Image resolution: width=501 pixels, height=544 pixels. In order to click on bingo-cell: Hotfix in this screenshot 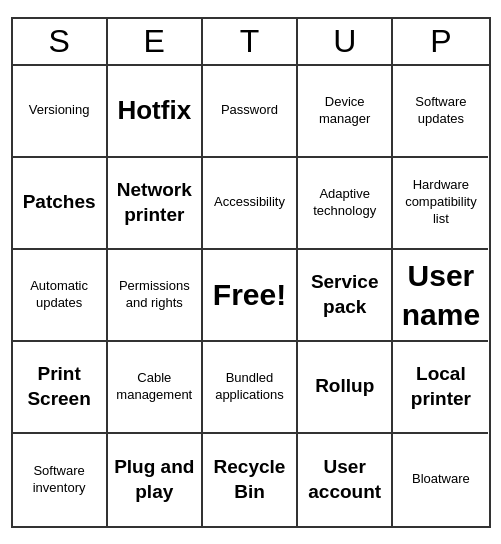, I will do `click(156, 112)`.